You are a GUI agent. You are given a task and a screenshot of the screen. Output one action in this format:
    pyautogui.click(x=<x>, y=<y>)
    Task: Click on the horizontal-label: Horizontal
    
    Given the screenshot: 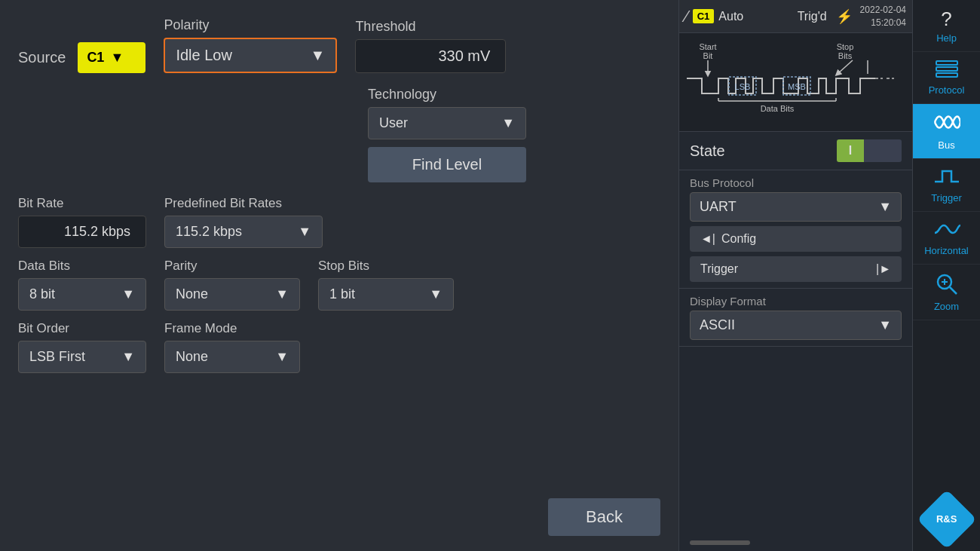 What is the action you would take?
    pyautogui.click(x=947, y=250)
    